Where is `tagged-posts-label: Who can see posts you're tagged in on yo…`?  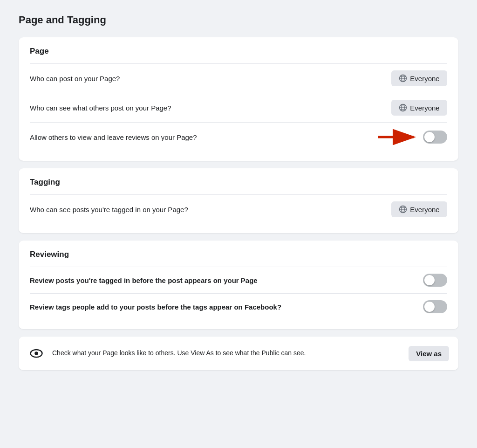
tagged-posts-label: Who can see posts you're tagged in on yo… is located at coordinates (211, 210).